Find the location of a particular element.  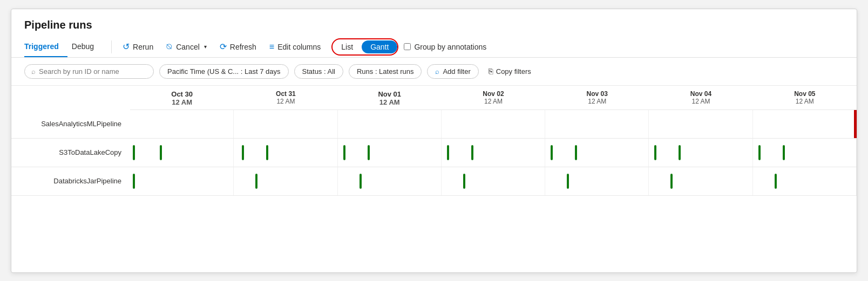

view-toggle: List Gantt is located at coordinates (365, 47).